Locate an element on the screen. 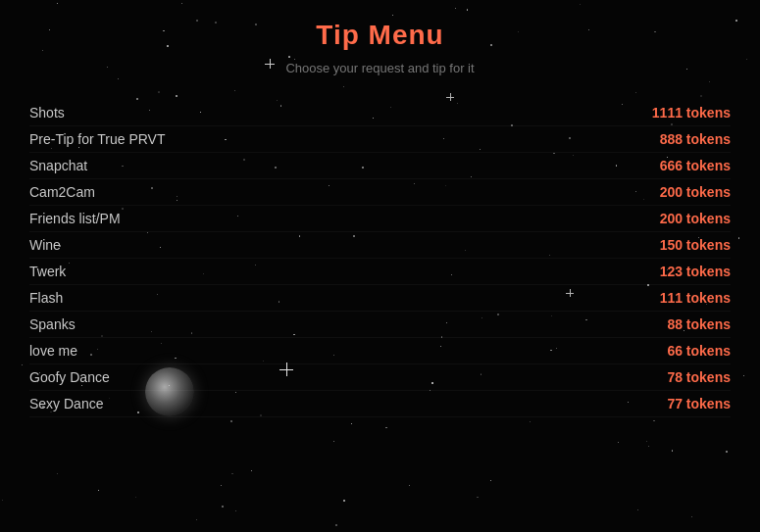 The width and height of the screenshot is (760, 532). item-tokens: 77 tokens is located at coordinates (698, 404).